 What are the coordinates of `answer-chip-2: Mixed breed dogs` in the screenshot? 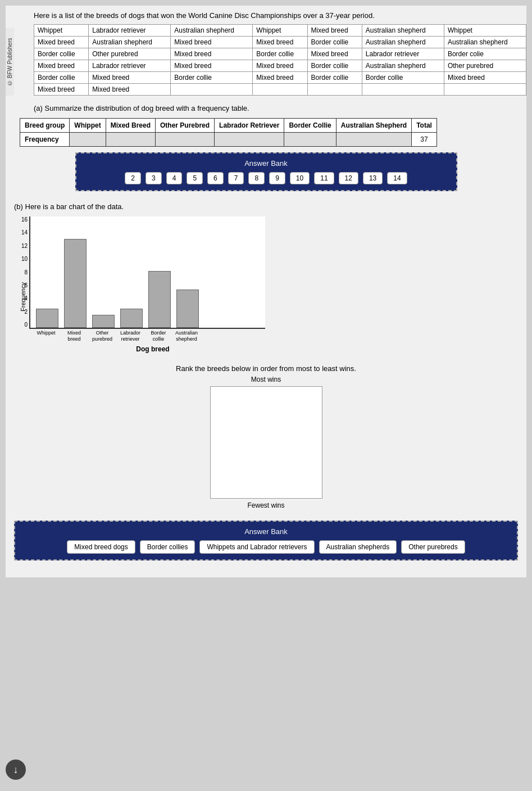 It's located at (101, 547).